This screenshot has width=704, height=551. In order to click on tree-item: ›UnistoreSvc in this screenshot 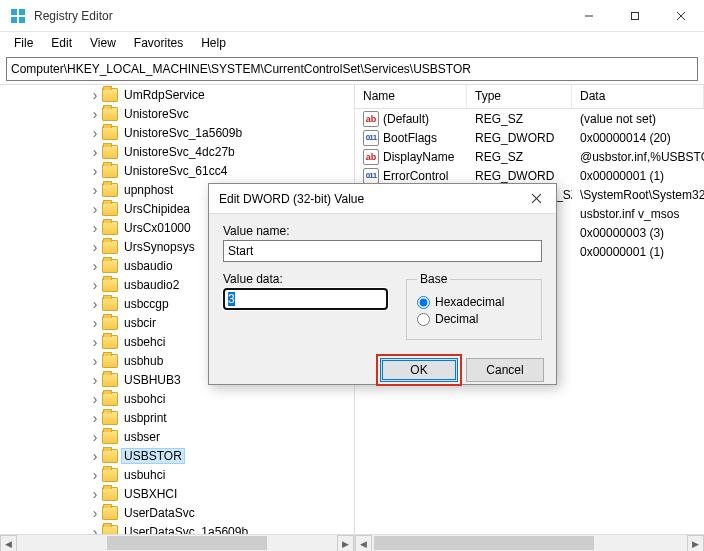, I will do `click(177, 114)`.